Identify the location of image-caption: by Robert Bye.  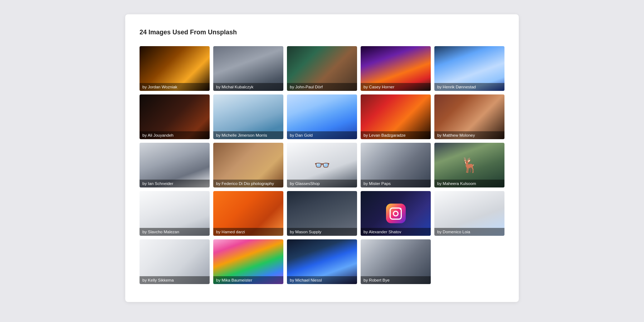
(396, 280).